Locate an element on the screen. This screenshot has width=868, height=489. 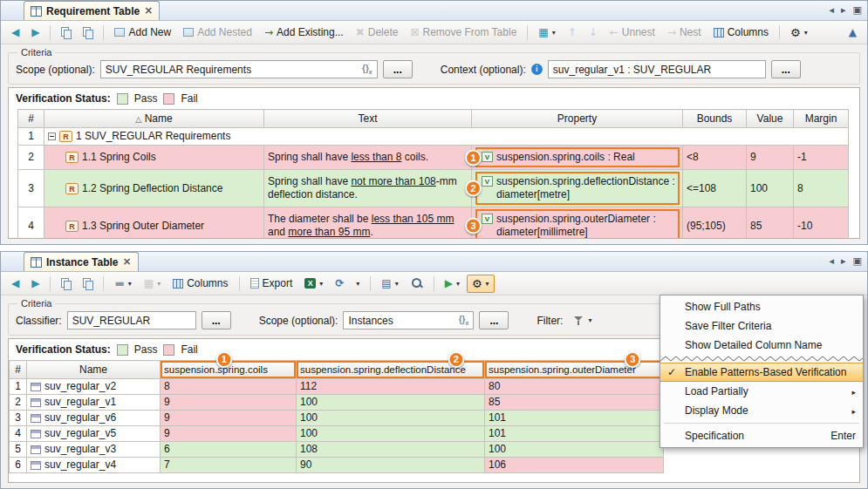
menu-item-specification: SpecificationEnter is located at coordinates (762, 436).